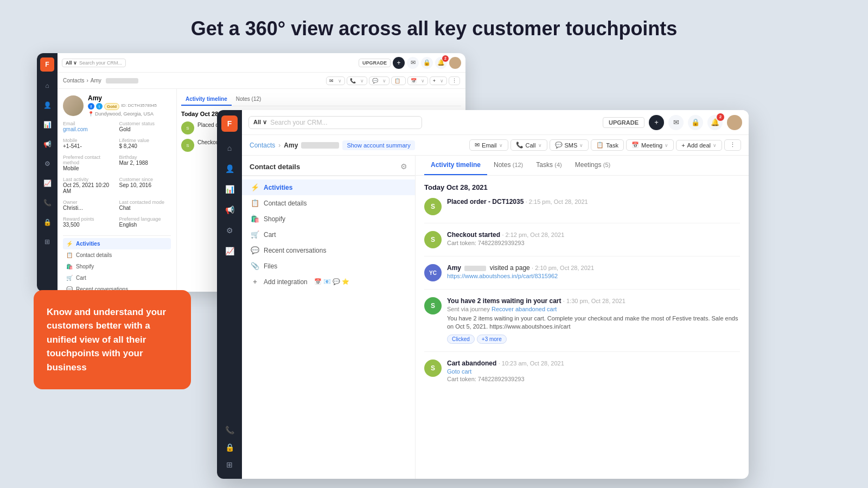 The width and height of the screenshot is (868, 488). Describe the element at coordinates (229, 447) in the screenshot. I see `front-shield-icon: 🔒` at that location.